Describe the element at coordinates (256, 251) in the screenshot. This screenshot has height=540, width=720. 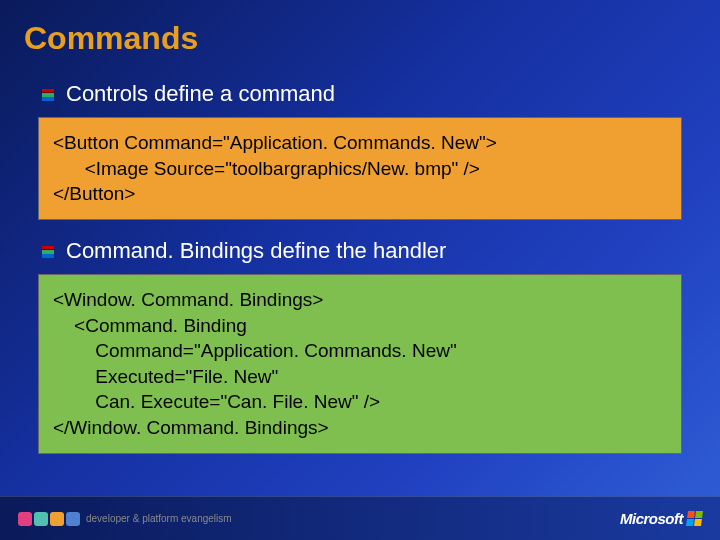
I see `bullet-text-2: Command. Bindings define the handler` at that location.